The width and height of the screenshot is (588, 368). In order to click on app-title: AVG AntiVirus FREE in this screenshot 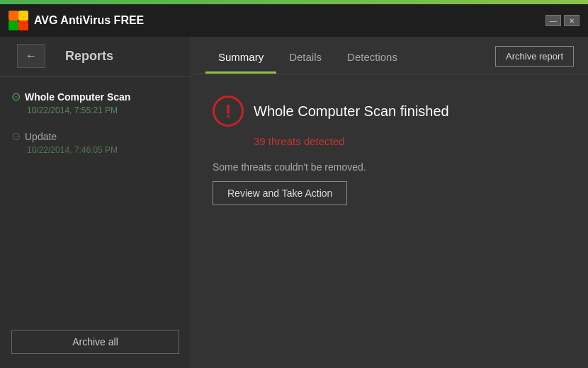, I will do `click(89, 21)`.